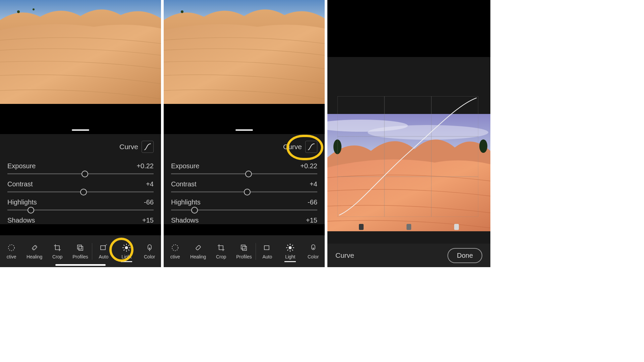 Image resolution: width=644 pixels, height=362 pixels. Describe the element at coordinates (345, 255) in the screenshot. I see `curve-title: Curve` at that location.